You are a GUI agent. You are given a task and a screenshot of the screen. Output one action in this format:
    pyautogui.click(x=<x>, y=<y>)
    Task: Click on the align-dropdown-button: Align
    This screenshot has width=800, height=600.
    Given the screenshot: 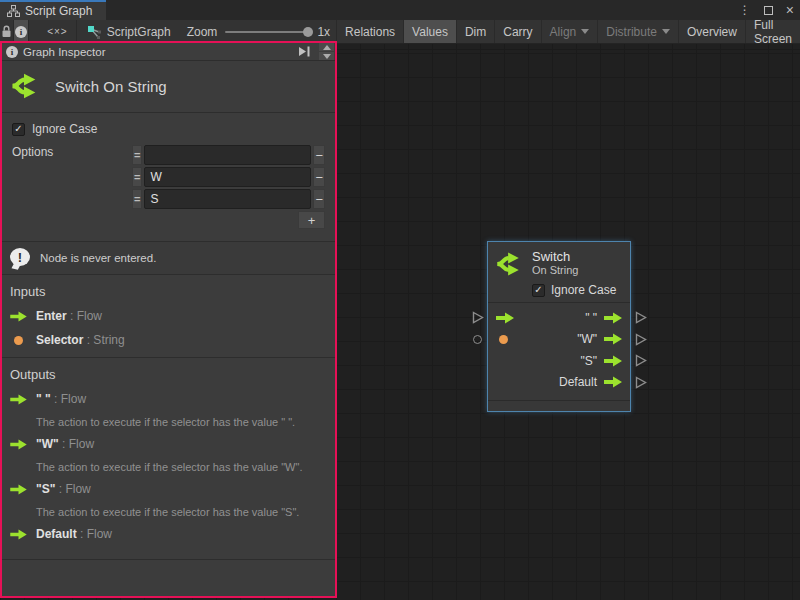 What is the action you would take?
    pyautogui.click(x=570, y=32)
    